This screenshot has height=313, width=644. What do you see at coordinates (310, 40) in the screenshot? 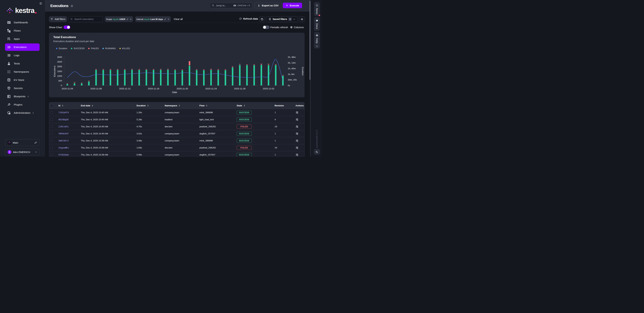
I see `scrollbar` at bounding box center [310, 40].